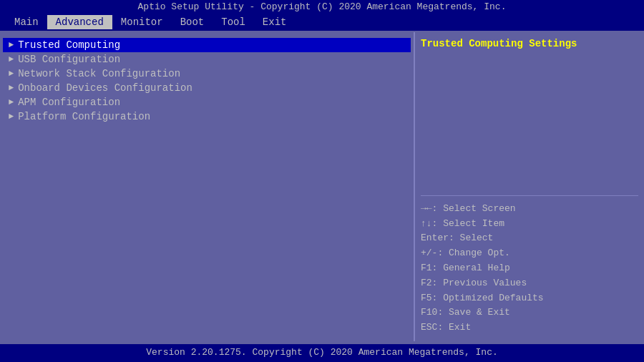 The width and height of the screenshot is (644, 362). I want to click on key-help-line-7: F5: Optimized Defaults, so click(530, 299).